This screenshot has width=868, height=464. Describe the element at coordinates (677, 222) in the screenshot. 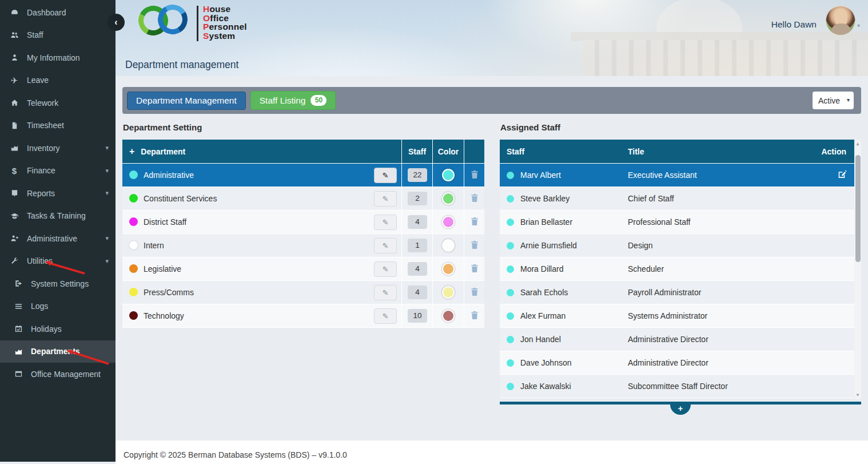

I see `staff-row: Brian Bellaster Professional Staff` at that location.